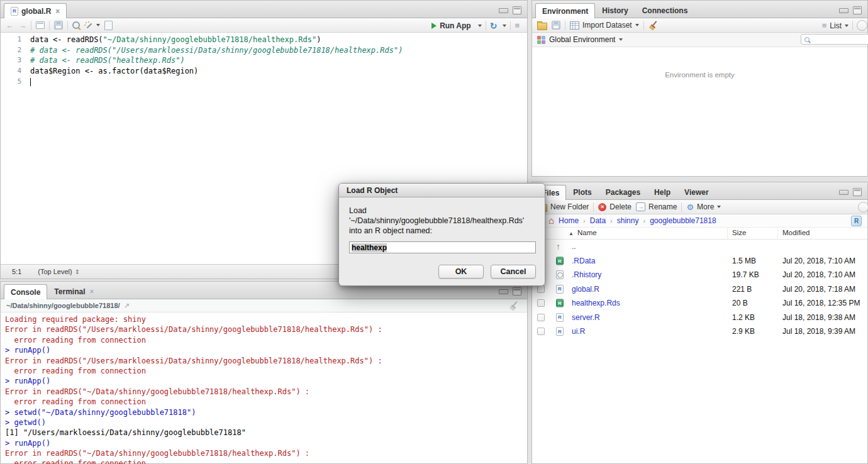  I want to click on clear-environment-icon, so click(653, 25).